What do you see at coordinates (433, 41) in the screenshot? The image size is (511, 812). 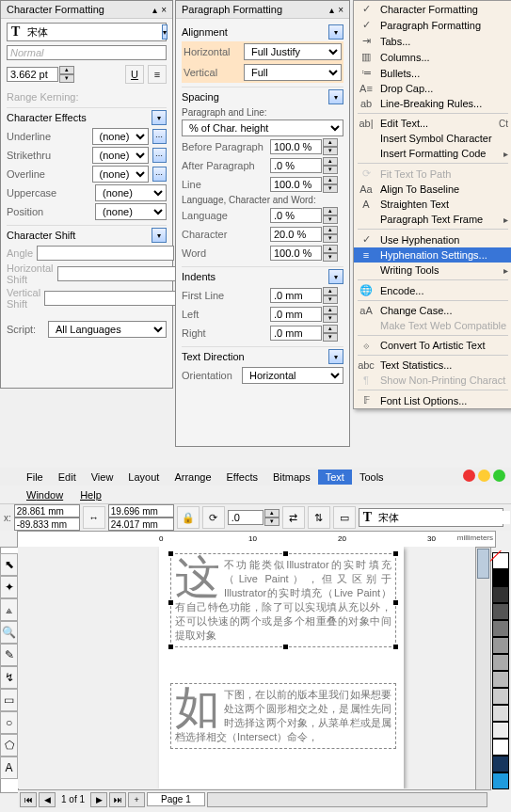 I see `menu-tabs: ⇥Tabs...` at bounding box center [433, 41].